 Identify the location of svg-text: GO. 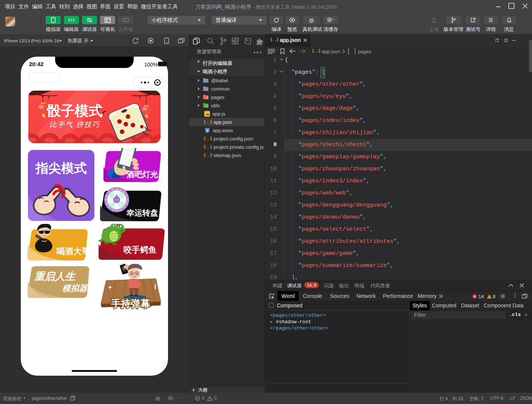
(117, 200).